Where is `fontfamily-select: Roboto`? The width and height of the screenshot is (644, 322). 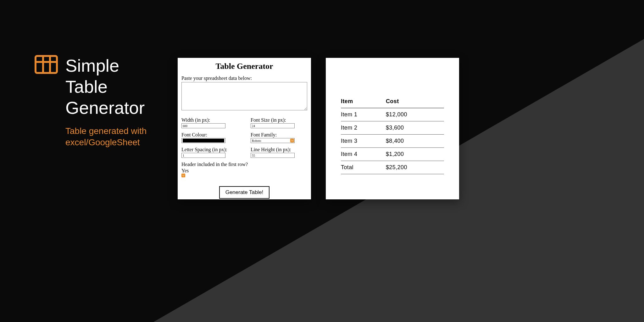 fontfamily-select: Roboto is located at coordinates (273, 141).